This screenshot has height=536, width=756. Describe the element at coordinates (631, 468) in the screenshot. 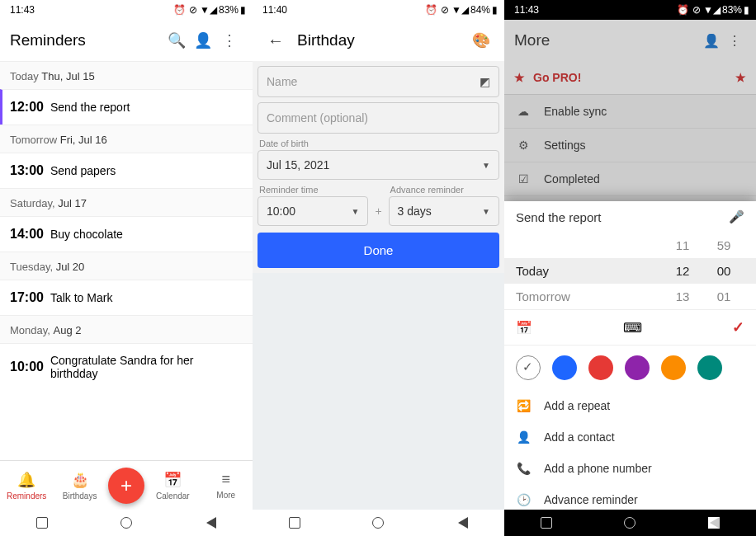

I see `add-phone: 📞Add a phone number` at that location.